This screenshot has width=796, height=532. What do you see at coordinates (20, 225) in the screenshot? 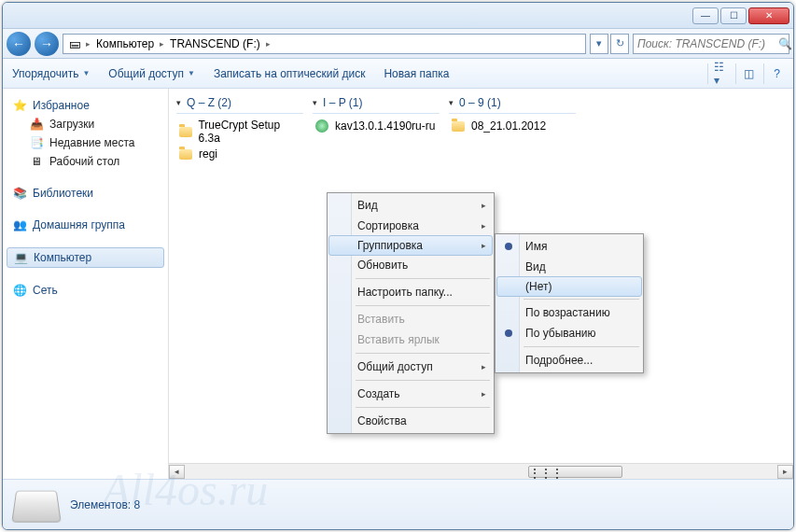
I see `homegroup-icon: 👥` at bounding box center [20, 225].